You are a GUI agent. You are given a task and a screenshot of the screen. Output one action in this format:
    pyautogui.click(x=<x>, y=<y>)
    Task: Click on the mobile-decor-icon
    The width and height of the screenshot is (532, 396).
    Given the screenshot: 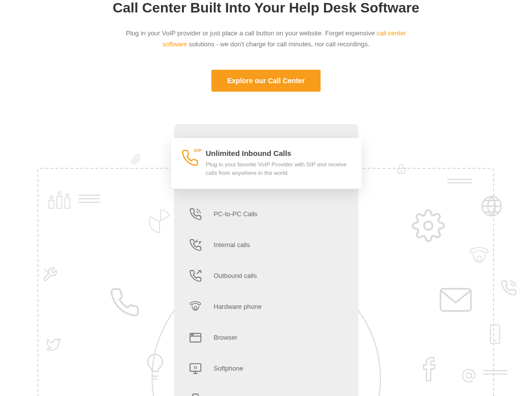 What is the action you would take?
    pyautogui.click(x=495, y=335)
    